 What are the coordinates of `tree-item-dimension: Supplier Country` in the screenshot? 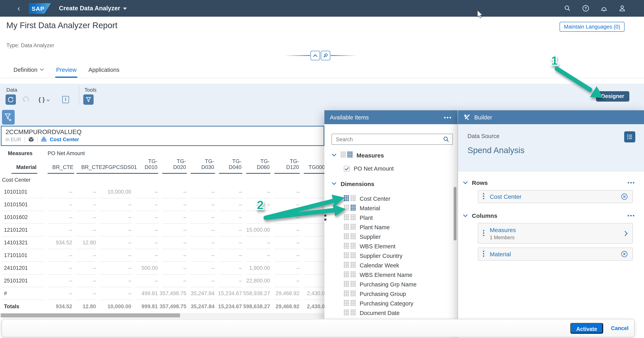 It's located at (391, 256).